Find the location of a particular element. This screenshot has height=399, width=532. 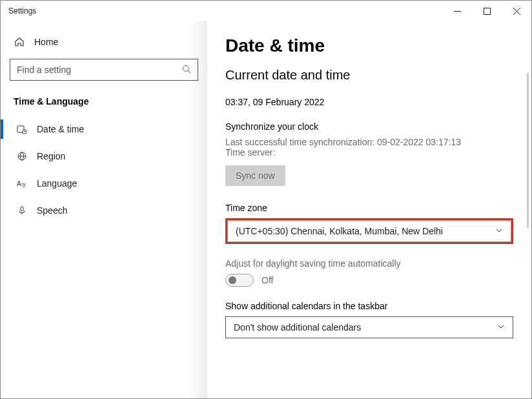

current-dt-value: 03:37, 09 February 2022 is located at coordinates (369, 102).